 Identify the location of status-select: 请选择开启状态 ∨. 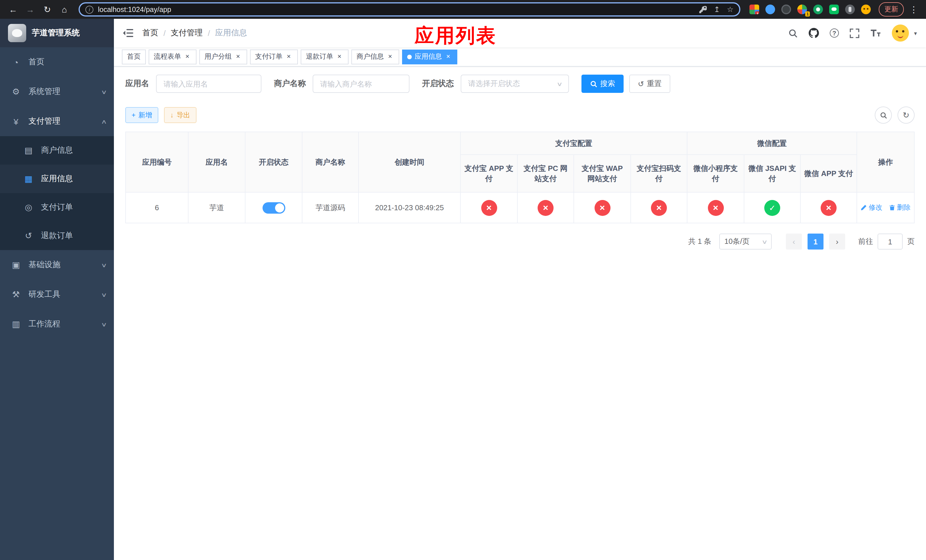
(515, 84).